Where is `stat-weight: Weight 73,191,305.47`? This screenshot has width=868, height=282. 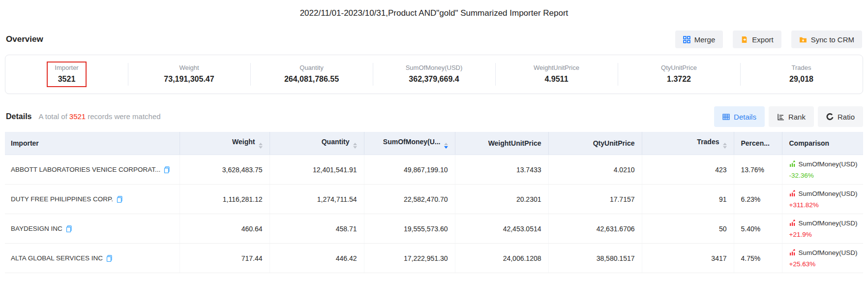 stat-weight: Weight 73,191,305.47 is located at coordinates (189, 74).